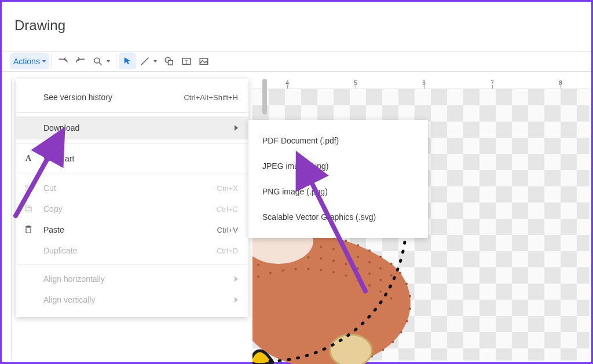 The width and height of the screenshot is (593, 364). What do you see at coordinates (30, 61) in the screenshot?
I see `actions-button: Actions` at bounding box center [30, 61].